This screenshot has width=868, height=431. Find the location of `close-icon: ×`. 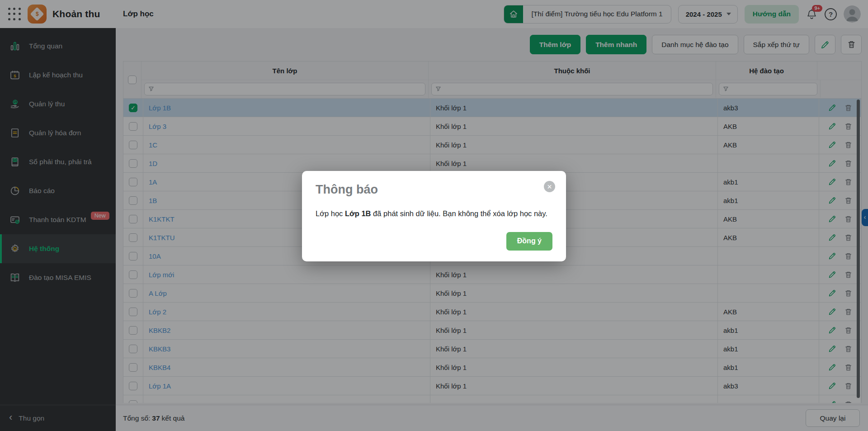

close-icon: × is located at coordinates (550, 187).